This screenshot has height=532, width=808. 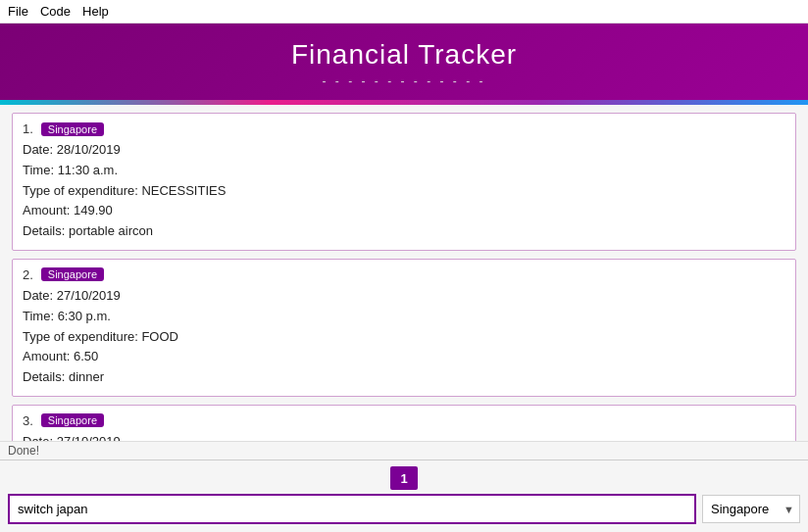 What do you see at coordinates (18, 12) in the screenshot?
I see `menu-file: File` at bounding box center [18, 12].